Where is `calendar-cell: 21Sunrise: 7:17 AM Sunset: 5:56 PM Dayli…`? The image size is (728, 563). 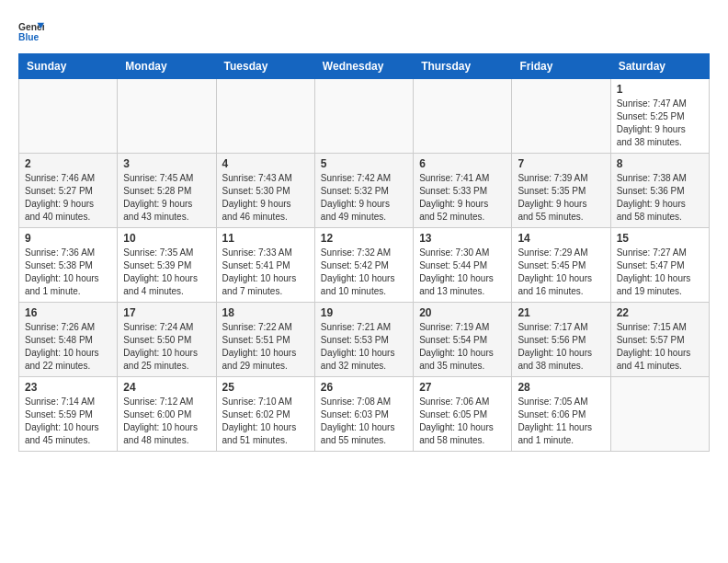 calendar-cell: 21Sunrise: 7:17 AM Sunset: 5:56 PM Dayli… is located at coordinates (561, 340).